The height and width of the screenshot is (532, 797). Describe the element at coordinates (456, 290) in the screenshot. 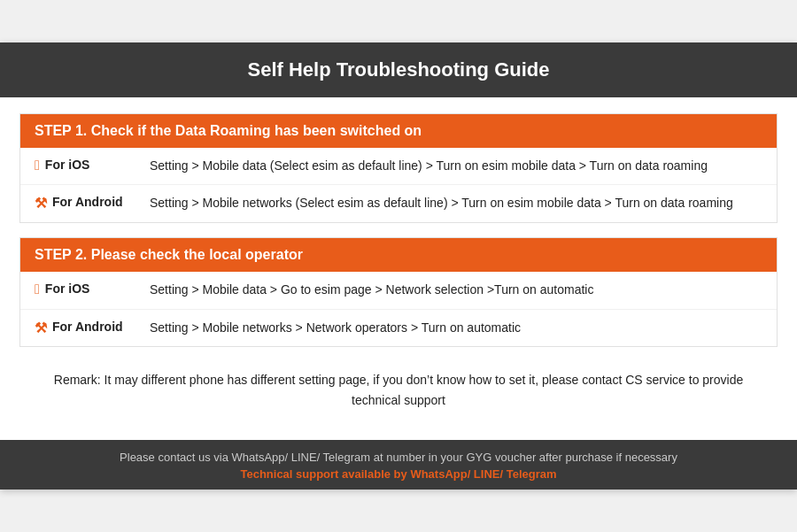

I see `step2-ios-text: Setting > Mobile data > Go to esim page …` at that location.